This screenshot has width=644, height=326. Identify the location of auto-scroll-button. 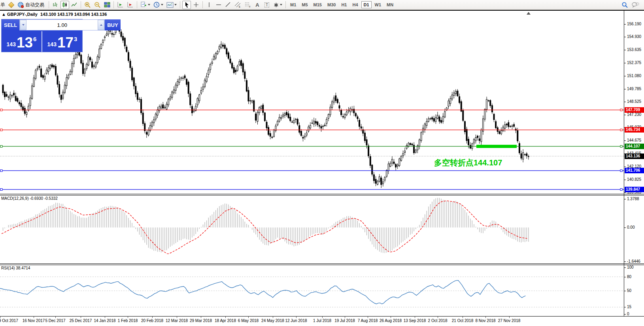
(120, 5).